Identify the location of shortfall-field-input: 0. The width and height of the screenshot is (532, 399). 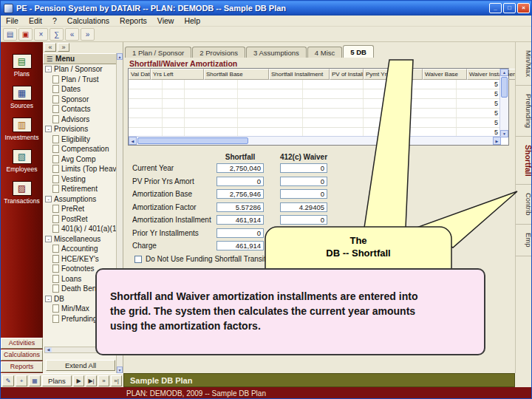
(240, 182).